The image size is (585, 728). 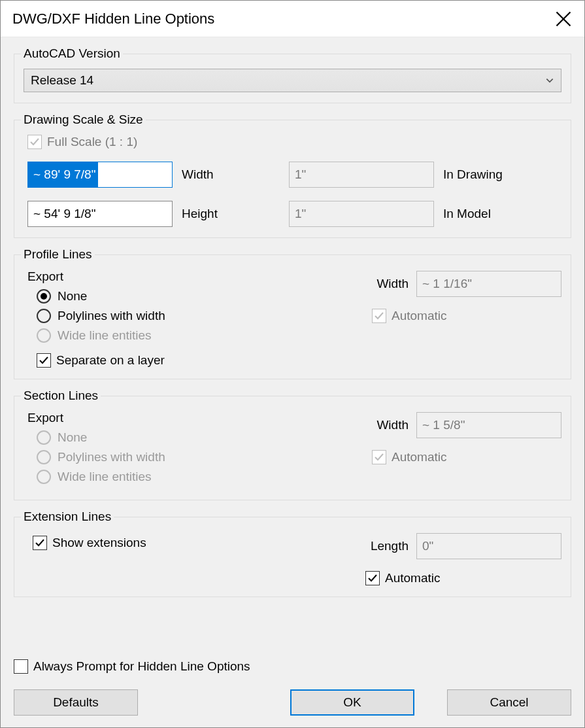 I want to click on section-width-label: Width, so click(x=387, y=425).